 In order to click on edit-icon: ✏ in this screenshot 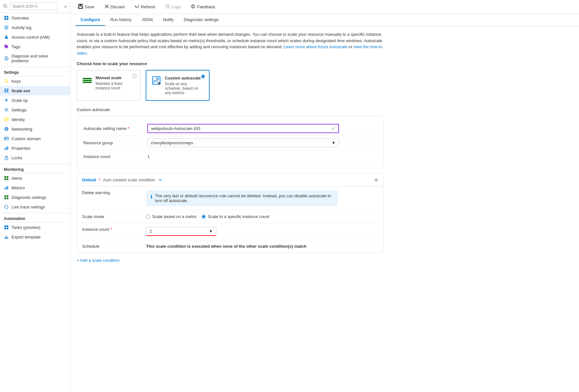, I will do `click(160, 180)`.